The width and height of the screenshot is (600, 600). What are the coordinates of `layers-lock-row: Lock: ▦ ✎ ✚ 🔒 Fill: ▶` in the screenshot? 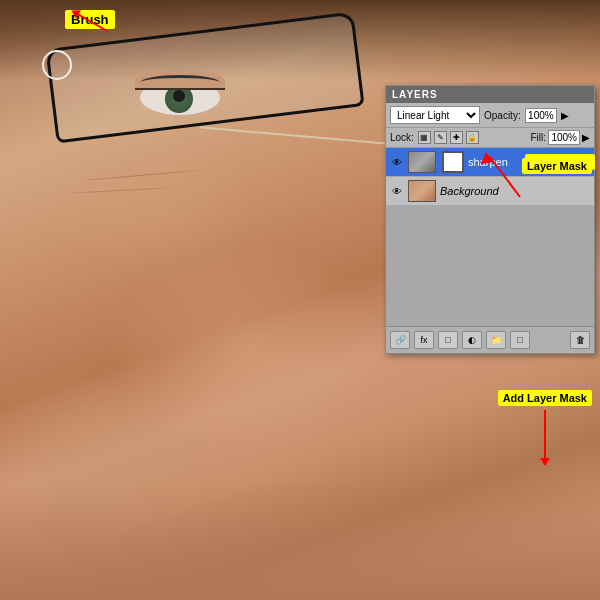 It's located at (490, 138).